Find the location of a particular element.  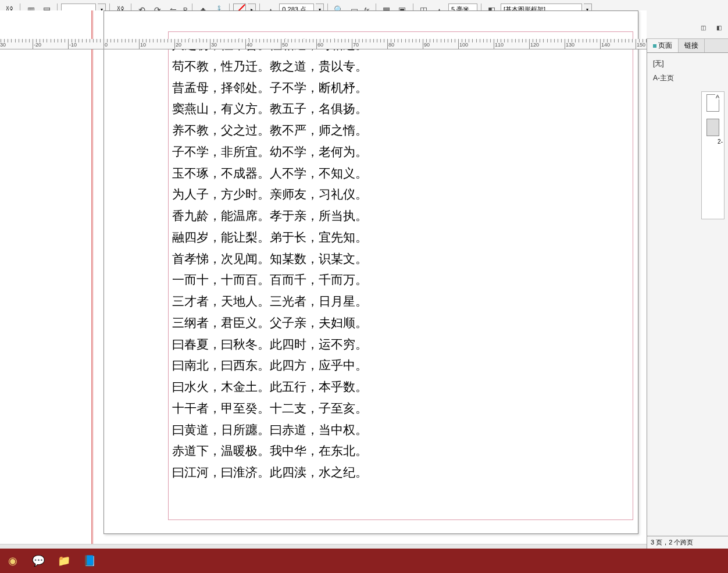

panel-body: [无] A-主页 is located at coordinates (687, 71).